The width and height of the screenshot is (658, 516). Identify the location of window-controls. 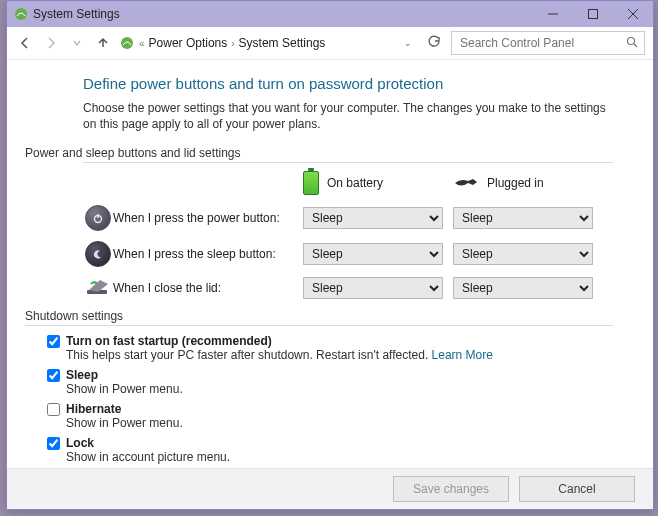
(593, 14).